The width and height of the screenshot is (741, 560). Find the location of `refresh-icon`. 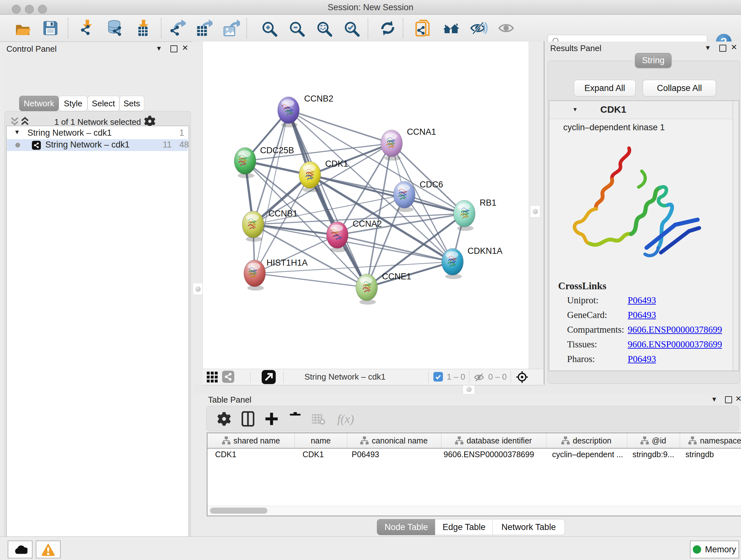

refresh-icon is located at coordinates (387, 28).